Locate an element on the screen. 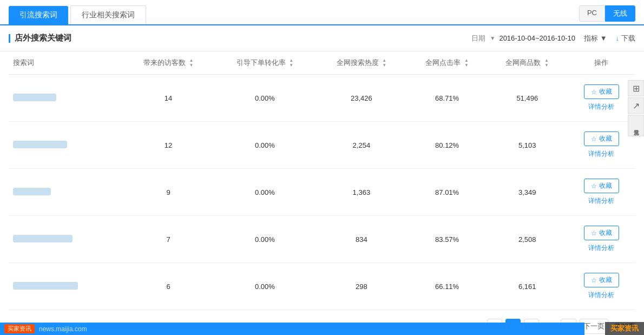 The image size is (644, 335). col-header-product-count: 全网商品数 ▲▼ is located at coordinates (527, 63).